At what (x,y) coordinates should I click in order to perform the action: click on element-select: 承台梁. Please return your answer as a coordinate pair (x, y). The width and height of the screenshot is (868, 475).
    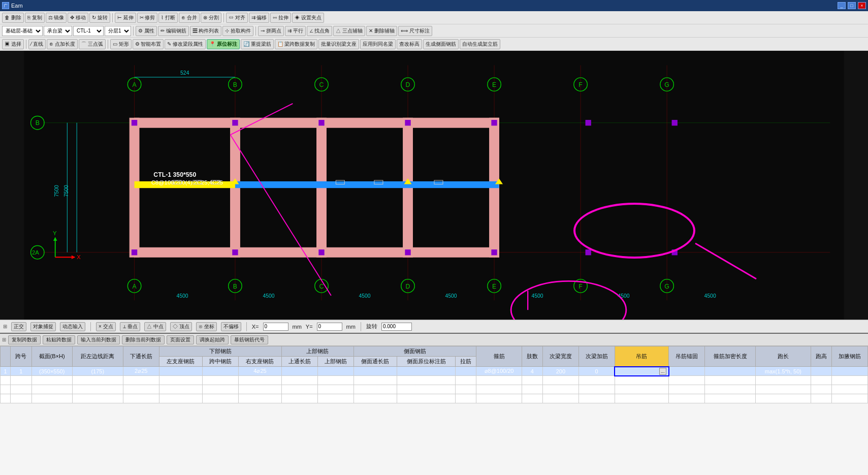
    Looking at the image, I should click on (58, 31).